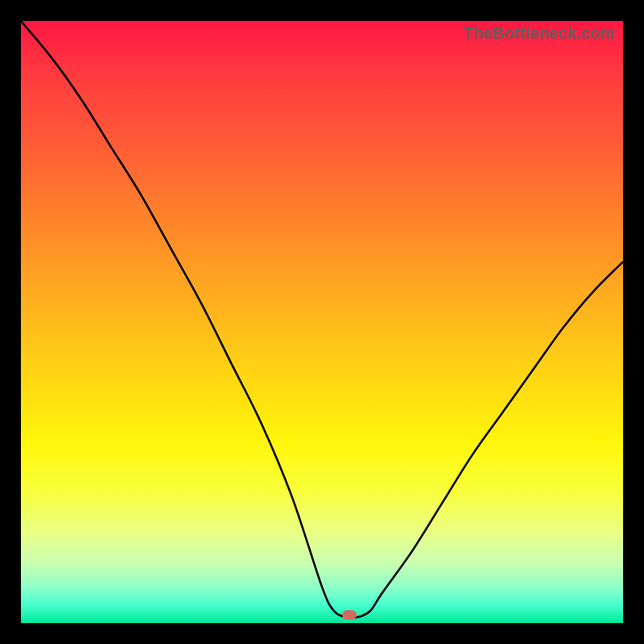  I want to click on optimal-point-marker, so click(349, 615).